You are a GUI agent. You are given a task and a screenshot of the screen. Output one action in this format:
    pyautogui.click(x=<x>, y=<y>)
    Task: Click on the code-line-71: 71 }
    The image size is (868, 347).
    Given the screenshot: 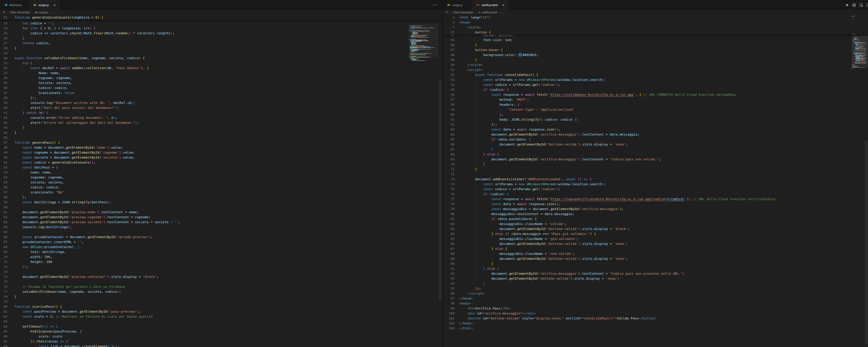 What is the action you would take?
    pyautogui.click(x=656, y=169)
    